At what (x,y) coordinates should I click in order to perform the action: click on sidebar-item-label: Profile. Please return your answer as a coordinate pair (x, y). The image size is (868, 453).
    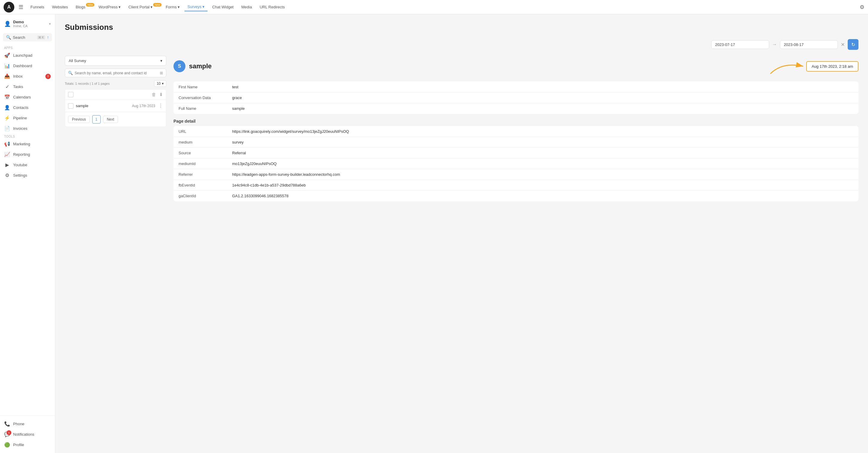
    Looking at the image, I should click on (32, 445).